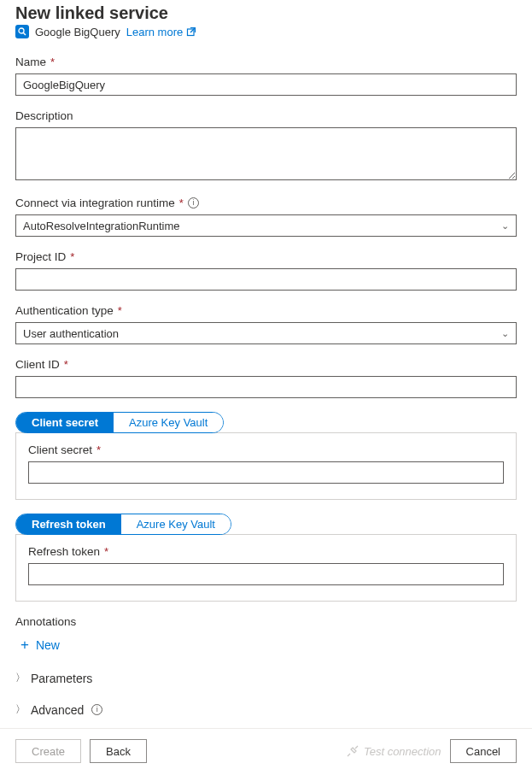  Describe the element at coordinates (78, 32) in the screenshot. I see `service-name: Google BigQuery` at that location.